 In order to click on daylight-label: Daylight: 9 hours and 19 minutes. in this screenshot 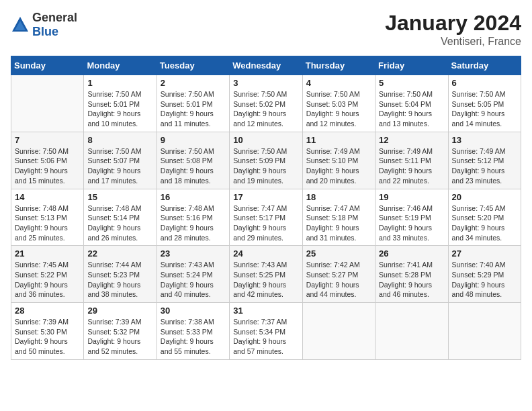, I will do `click(259, 176)`.